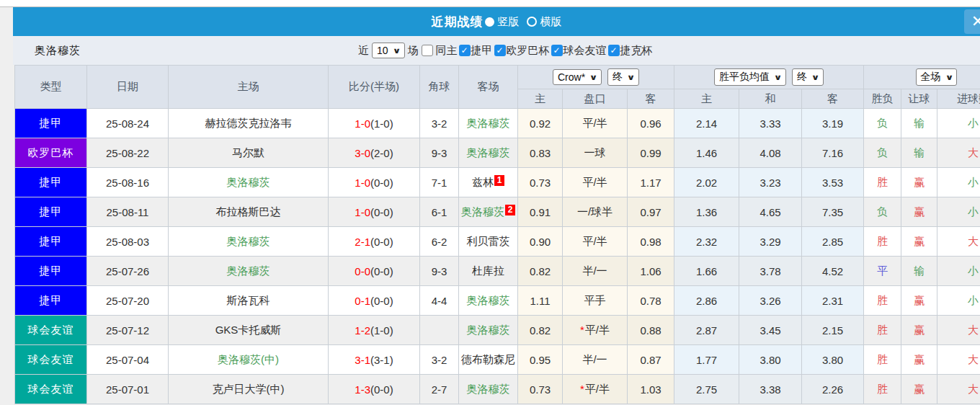 Image resolution: width=980 pixels, height=405 pixels. I want to click on table-row: 球会友谊 25-07-01 克卢日大学(中) 1-3(0-0) 2-7 奥洛穆茨…, so click(497, 389).